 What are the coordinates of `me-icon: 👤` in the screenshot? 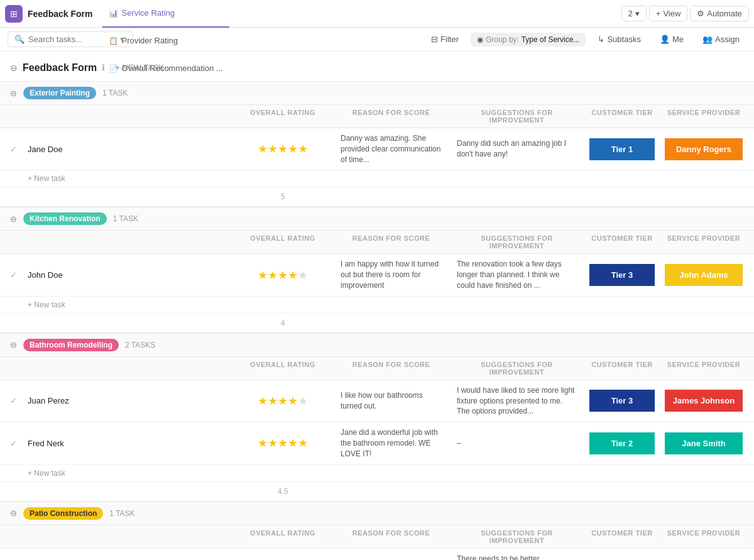 It's located at (665, 39).